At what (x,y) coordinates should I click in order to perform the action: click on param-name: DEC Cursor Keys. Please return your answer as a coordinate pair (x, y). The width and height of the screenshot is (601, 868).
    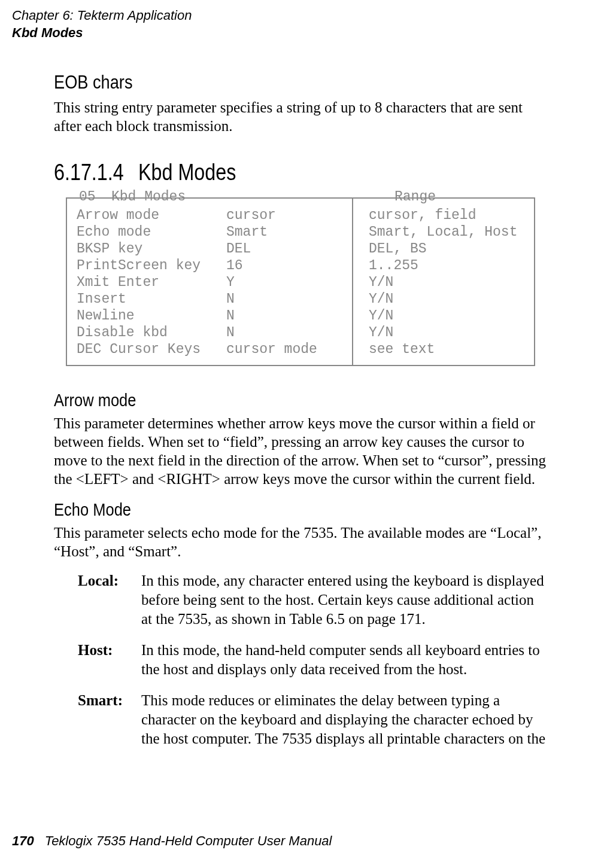
    Looking at the image, I should click on (151, 349).